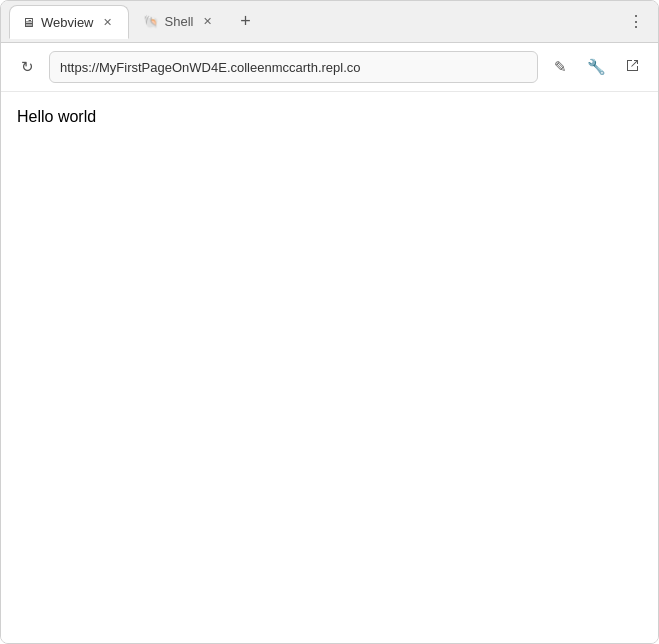  Describe the element at coordinates (636, 22) in the screenshot. I see `tab-menu-button: ⋮` at that location.